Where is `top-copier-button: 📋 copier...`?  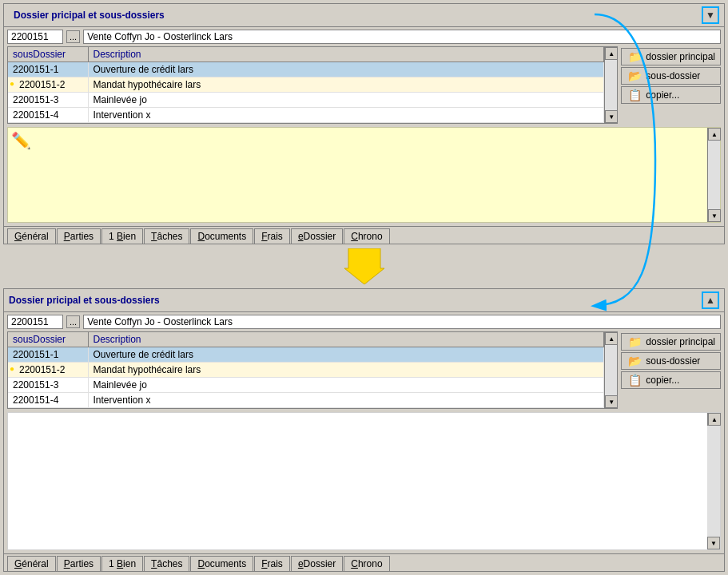
top-copier-button: 📋 copier... is located at coordinates (671, 95).